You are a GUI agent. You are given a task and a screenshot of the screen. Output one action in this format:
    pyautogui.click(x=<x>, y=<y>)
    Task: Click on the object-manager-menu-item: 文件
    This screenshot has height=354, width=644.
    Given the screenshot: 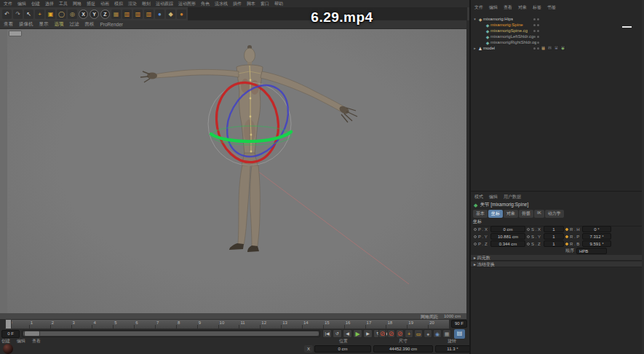 What is the action you would take?
    pyautogui.click(x=479, y=7)
    